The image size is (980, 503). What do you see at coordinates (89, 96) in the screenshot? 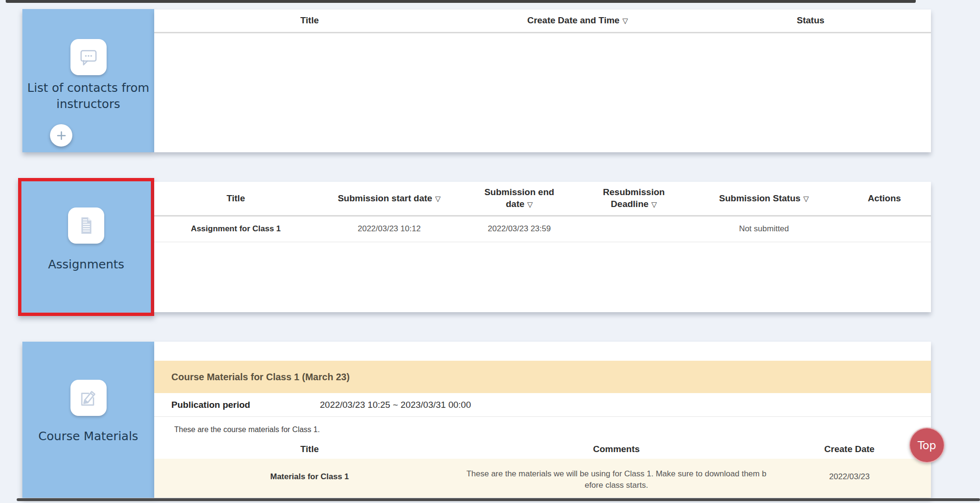
I see `sidebar-tile-contacts-label: List of contacts from instructors` at bounding box center [89, 96].